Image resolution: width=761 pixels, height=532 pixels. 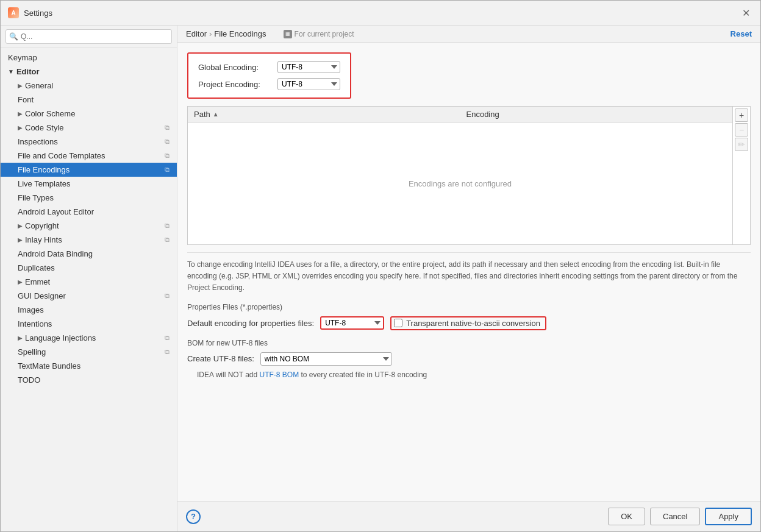 What do you see at coordinates (26, 100) in the screenshot?
I see `font-label: Font` at bounding box center [26, 100].